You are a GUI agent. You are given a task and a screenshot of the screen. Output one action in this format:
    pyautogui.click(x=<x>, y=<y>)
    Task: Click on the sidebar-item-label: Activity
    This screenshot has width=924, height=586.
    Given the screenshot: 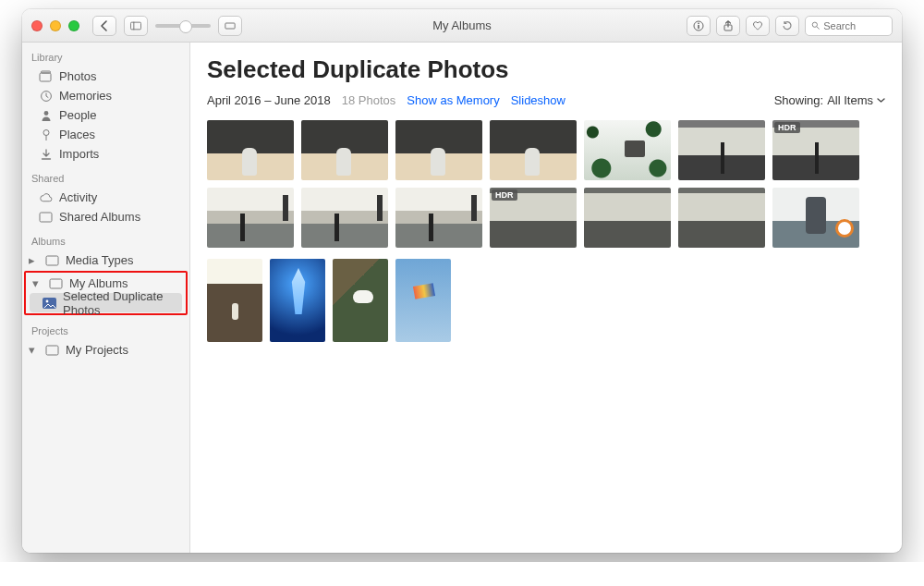 What is the action you would take?
    pyautogui.click(x=78, y=198)
    